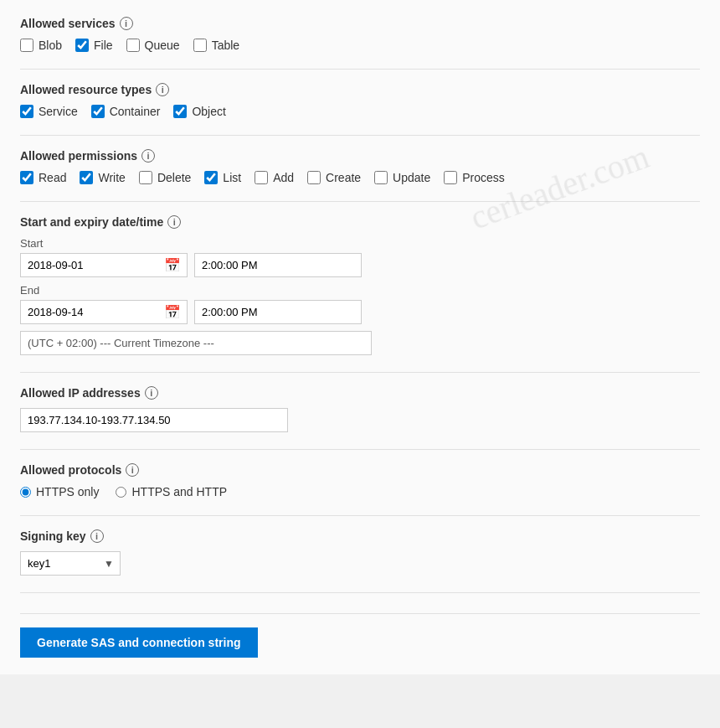 The image size is (720, 728). What do you see at coordinates (104, 265) in the screenshot?
I see `start-date-wrapper: 📅` at bounding box center [104, 265].